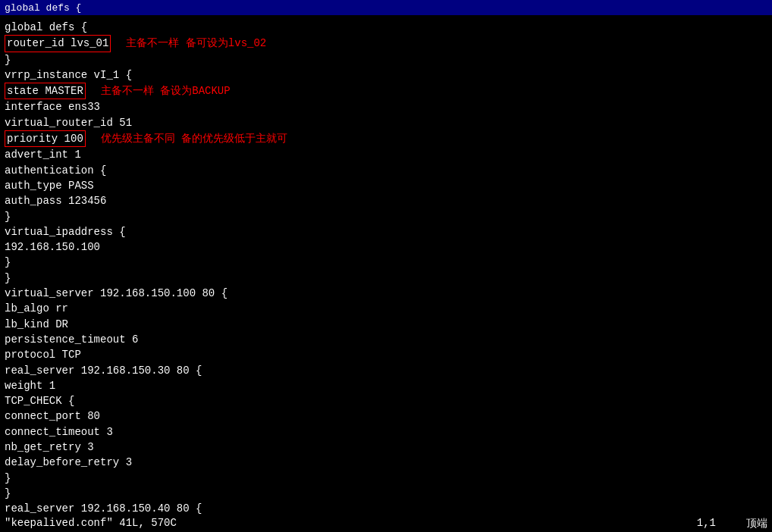  I want to click on code-text-span: persistence_timeout 6, so click(71, 340).